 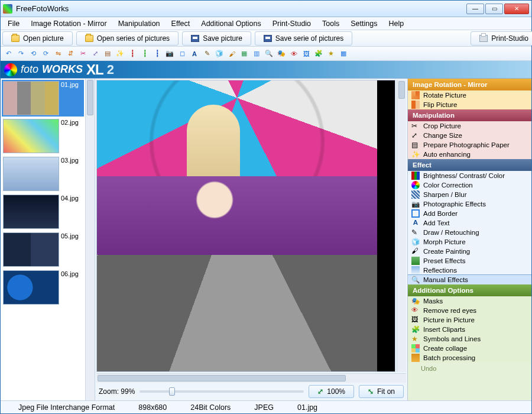 What do you see at coordinates (43, 250) in the screenshot?
I see `thumbnail-item: 05.jpg` at bounding box center [43, 250].